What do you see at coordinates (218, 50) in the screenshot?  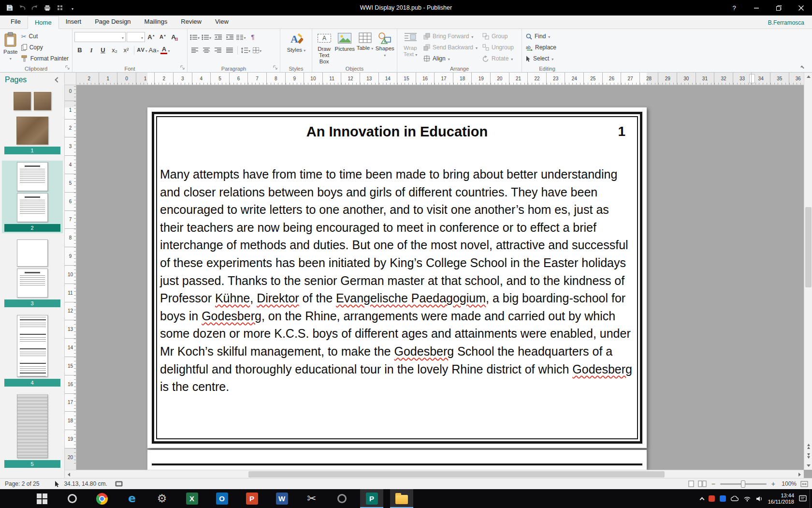 I see `align-right-button` at bounding box center [218, 50].